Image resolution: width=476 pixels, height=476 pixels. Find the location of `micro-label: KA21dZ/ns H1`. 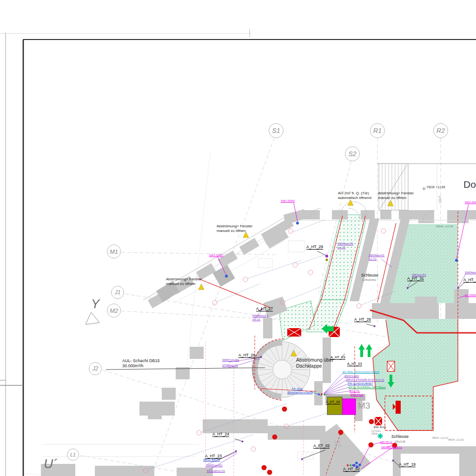

micro-label: KA21dZ/ns H1 is located at coordinates (216, 471).